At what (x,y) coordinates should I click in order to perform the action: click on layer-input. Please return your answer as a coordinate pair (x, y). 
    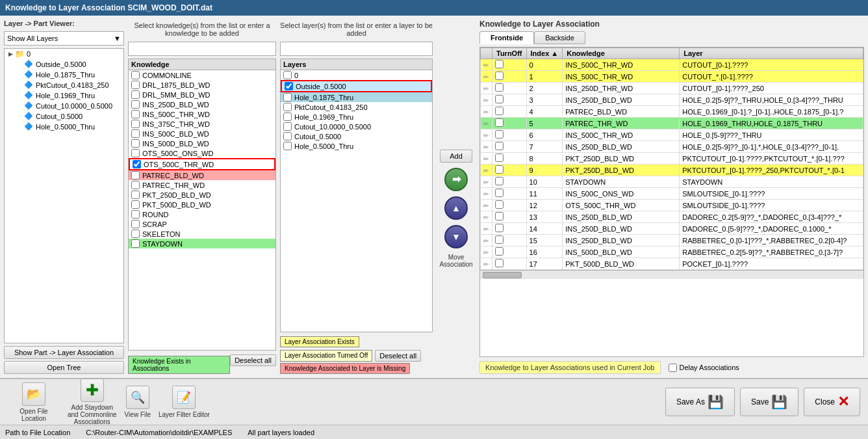
    Looking at the image, I should click on (356, 49).